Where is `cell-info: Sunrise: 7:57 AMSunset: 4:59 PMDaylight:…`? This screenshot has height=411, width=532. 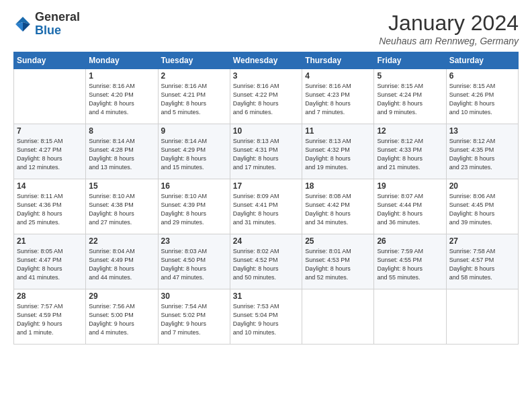 cell-info: Sunrise: 7:57 AMSunset: 4:59 PMDaylight:… is located at coordinates (50, 320).